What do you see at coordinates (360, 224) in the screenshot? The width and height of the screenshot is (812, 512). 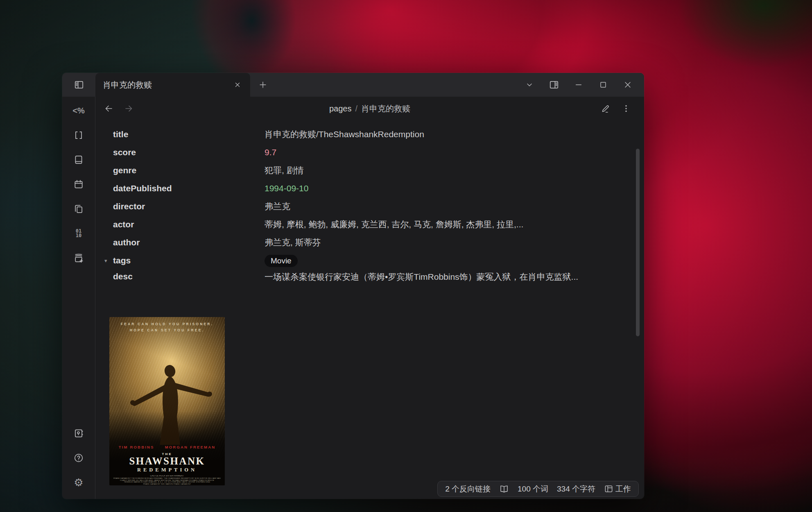 I see `attr-row-actor: actor 蒂姆, 摩根, 鲍勃, 威廉姆, 克兰西, 吉尔, 马克, 詹姆斯,…` at bounding box center [360, 224].